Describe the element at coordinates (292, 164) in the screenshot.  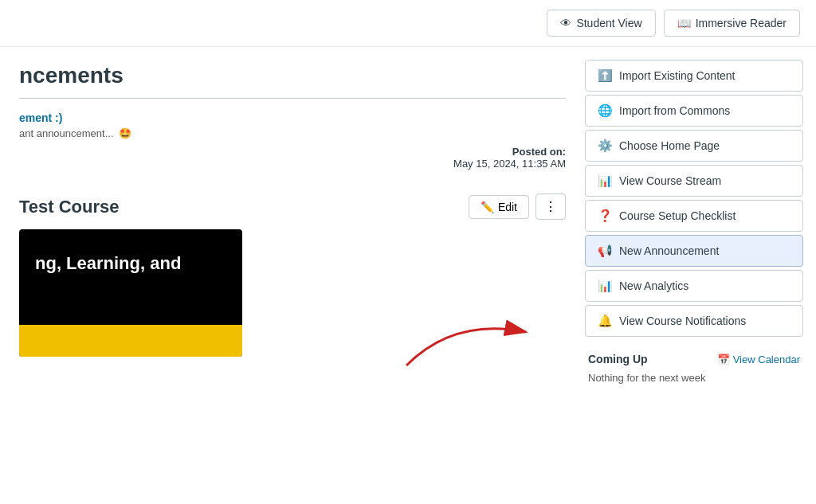
I see `posted-on-date: May 15, 2024, 11:35 AM` at that location.